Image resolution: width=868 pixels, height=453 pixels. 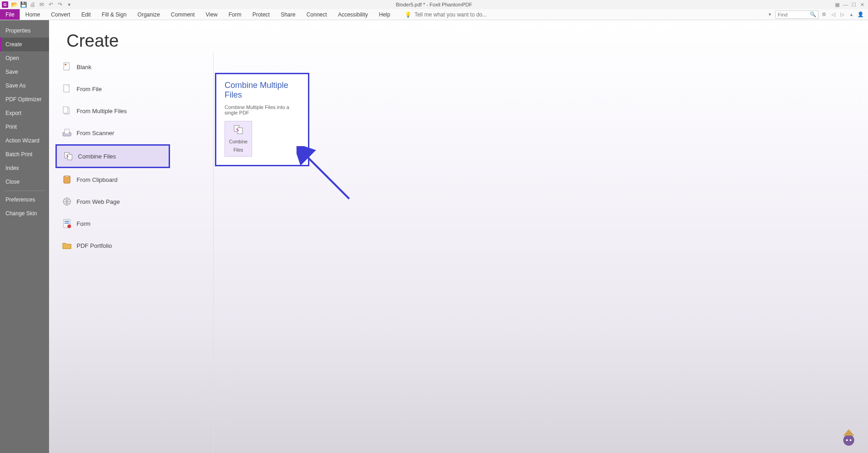 I want to click on tab-edit: Edit, so click(x=86, y=15).